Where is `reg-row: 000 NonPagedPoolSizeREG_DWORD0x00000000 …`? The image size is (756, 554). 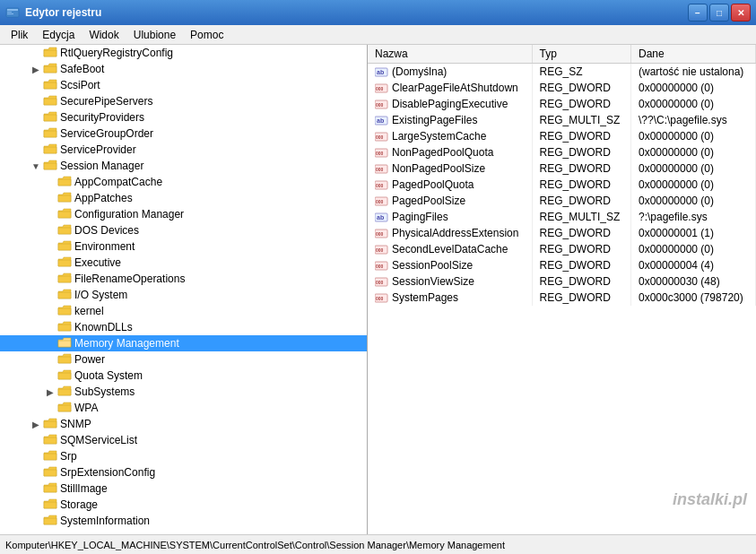 reg-row: 000 NonPagedPoolSizeREG_DWORD0x00000000 … is located at coordinates (561, 169).